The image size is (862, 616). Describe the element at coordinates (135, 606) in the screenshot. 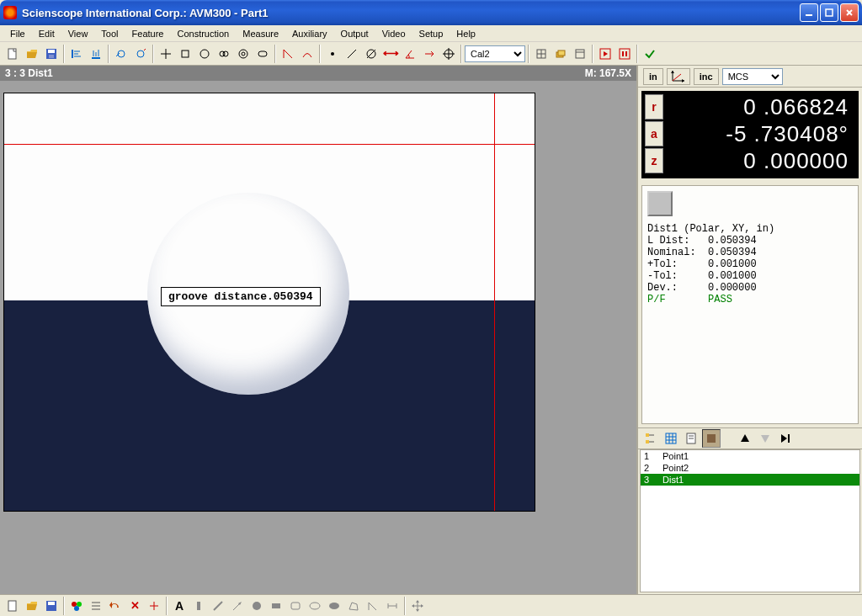

I see `delete-button: ✕` at that location.